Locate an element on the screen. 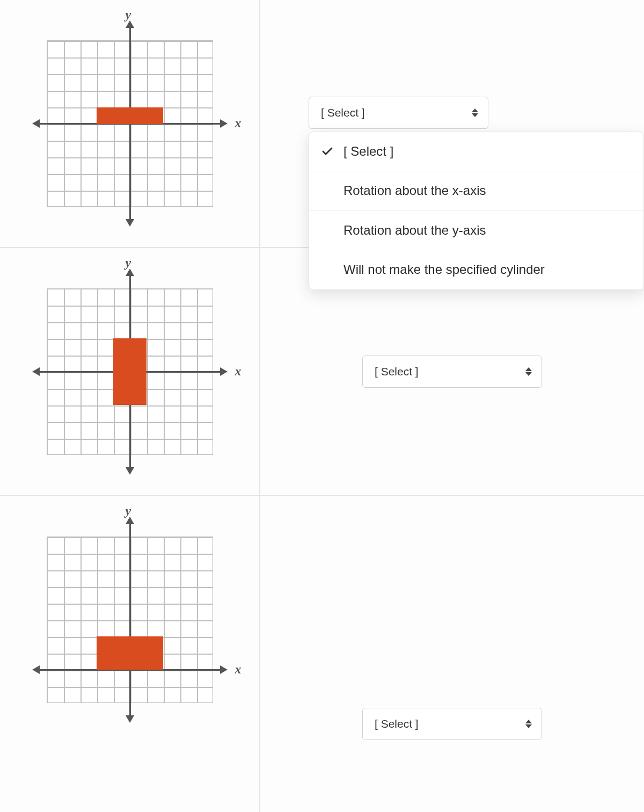 Image resolution: width=644 pixels, height=812 pixels. menu-option-label: Rotation about the y-axis is located at coordinates (415, 230).